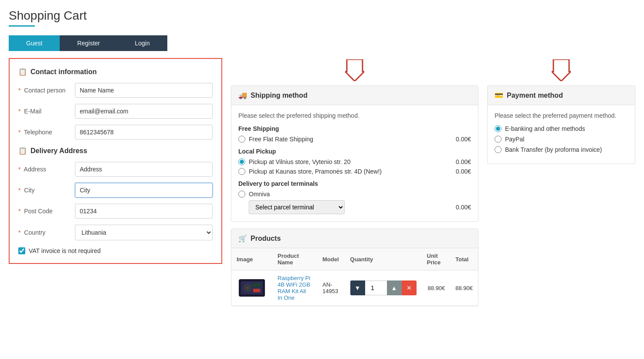 The height and width of the screenshot is (359, 644). I want to click on payment-option-ebanking: E-banking and other methods, so click(561, 129).